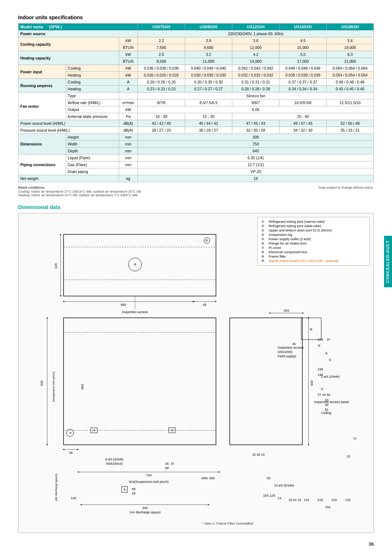  What do you see at coordinates (314, 241) in the screenshot?
I see `legend-box: ①Refrigerant tubing joint (narrow tube) …` at bounding box center [314, 241].